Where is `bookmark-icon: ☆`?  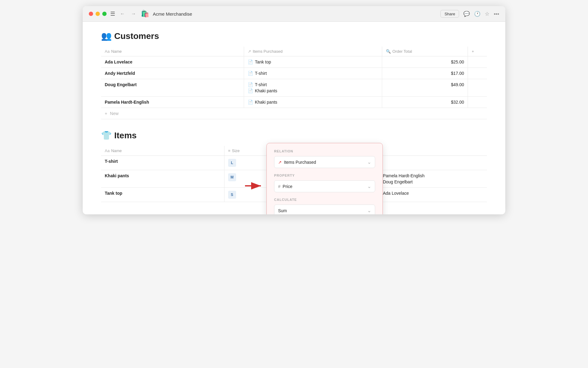 bookmark-icon: ☆ is located at coordinates (487, 14).